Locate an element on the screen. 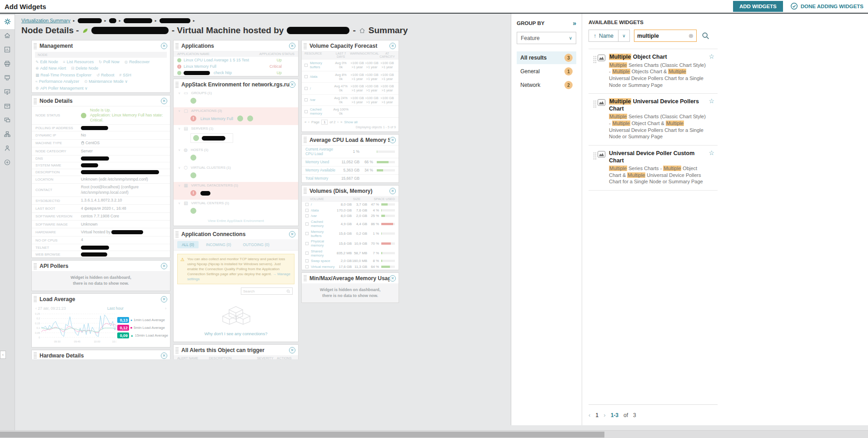 The image size is (868, 438). resource-name: Memory buffers is located at coordinates (321, 65).